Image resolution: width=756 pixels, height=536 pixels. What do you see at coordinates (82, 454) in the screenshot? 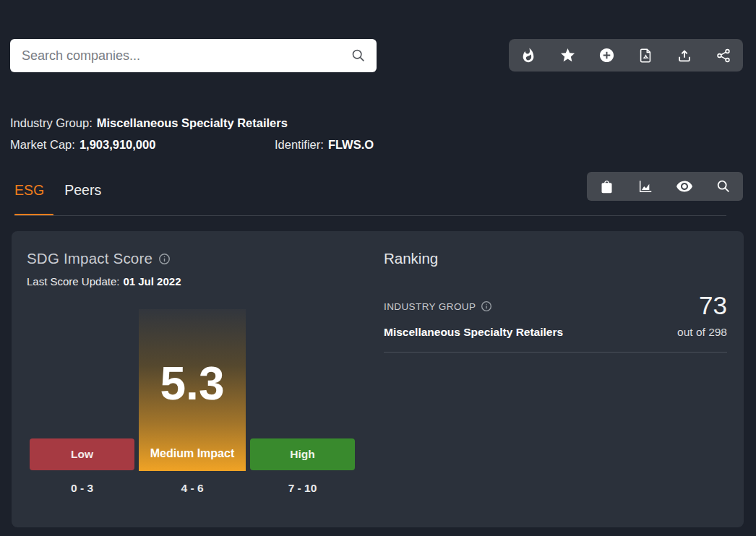
I see `low-impact-chip: Low` at bounding box center [82, 454].